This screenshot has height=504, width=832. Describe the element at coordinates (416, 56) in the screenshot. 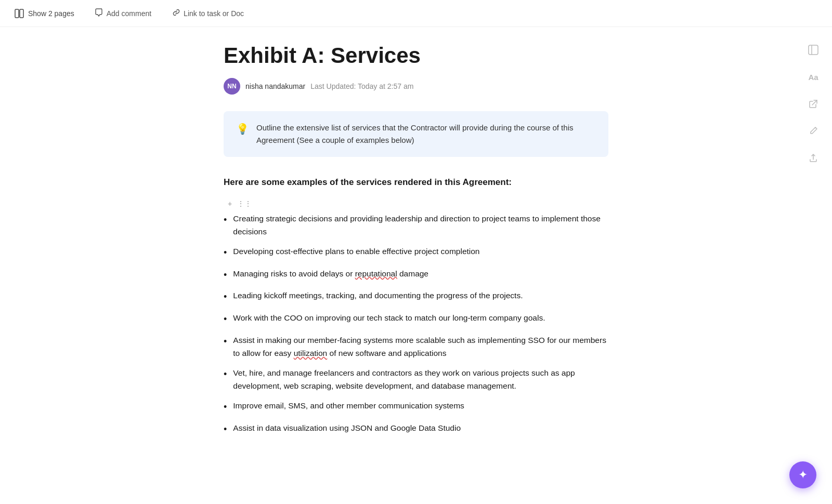

I see `page-title: Exhibit A: Services` at that location.